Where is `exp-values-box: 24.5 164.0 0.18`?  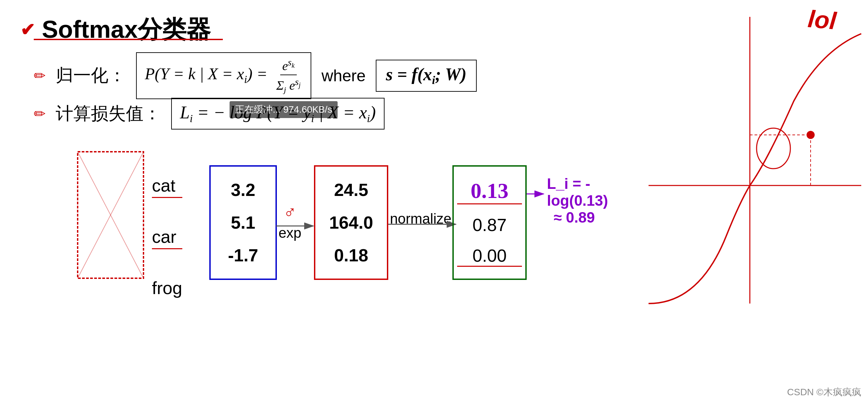 exp-values-box: 24.5 164.0 0.18 is located at coordinates (351, 223).